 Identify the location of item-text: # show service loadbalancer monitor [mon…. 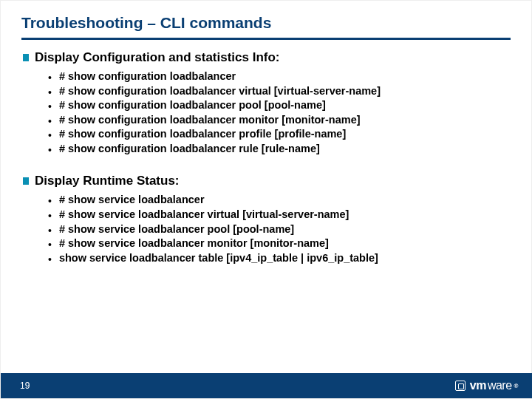
(194, 244).